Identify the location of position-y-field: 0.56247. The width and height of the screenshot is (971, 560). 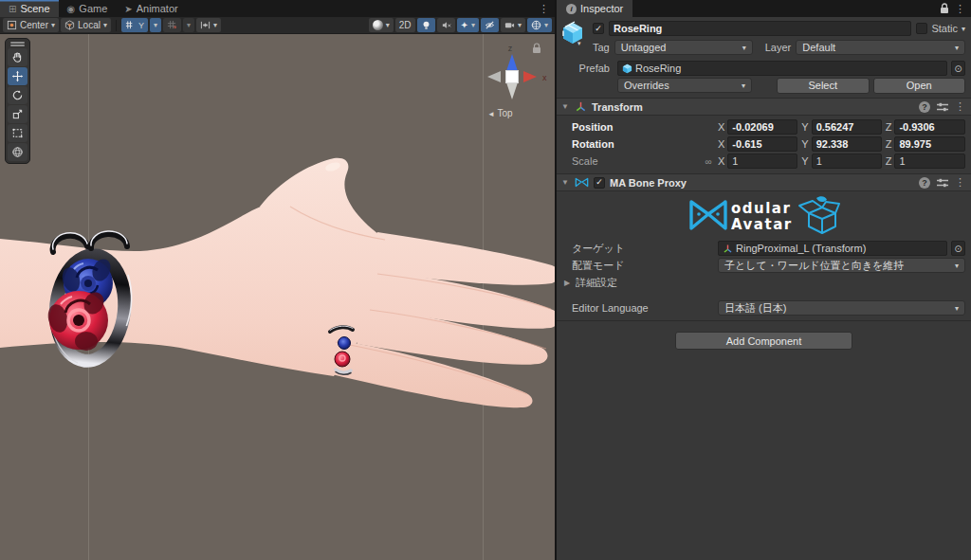
(847, 127).